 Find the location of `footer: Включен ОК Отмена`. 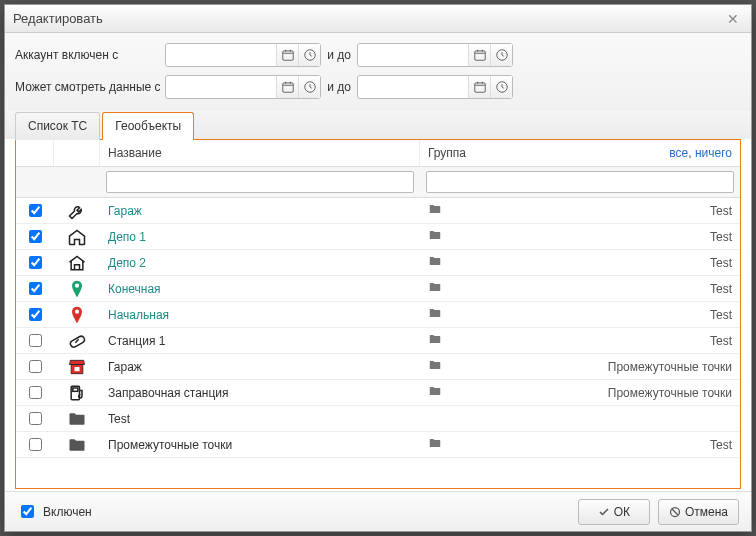

footer: Включен ОК Отмена is located at coordinates (378, 511).